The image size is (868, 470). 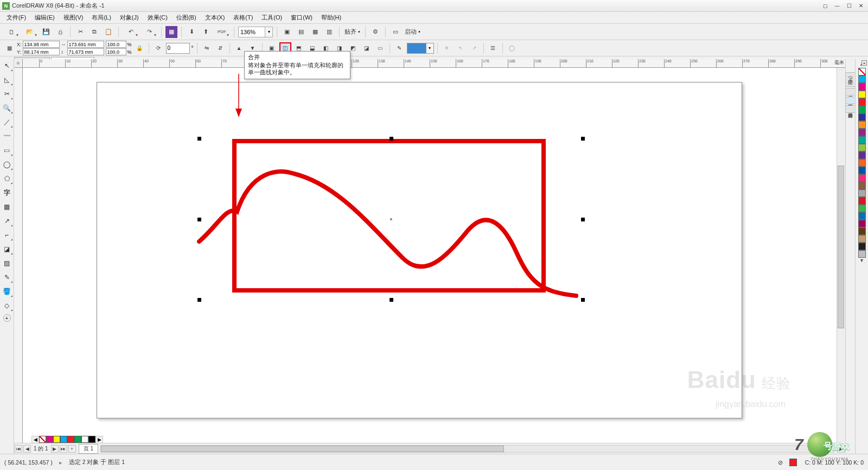 I want to click on zoom-combo: ▾, so click(x=256, y=32).